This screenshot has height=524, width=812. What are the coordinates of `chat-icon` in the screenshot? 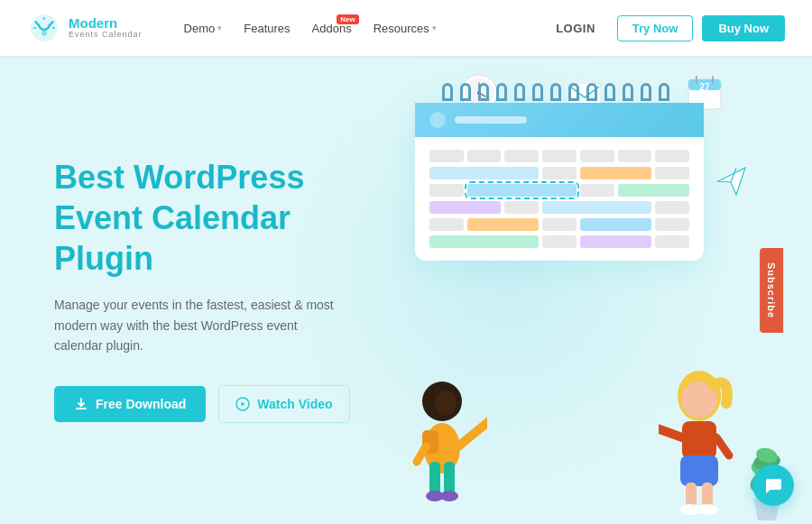 It's located at (773, 485).